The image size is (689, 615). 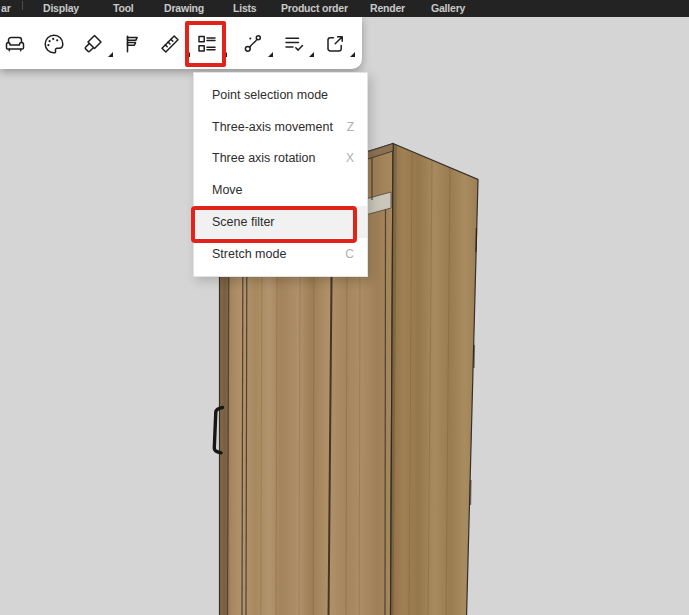 I want to click on checklist-icon, so click(x=294, y=44).